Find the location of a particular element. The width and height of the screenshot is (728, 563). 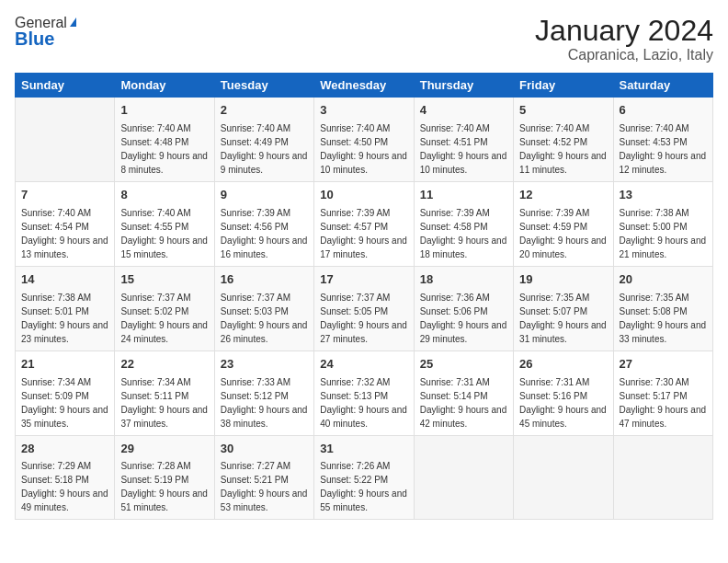

day-number: 4 is located at coordinates (463, 110).